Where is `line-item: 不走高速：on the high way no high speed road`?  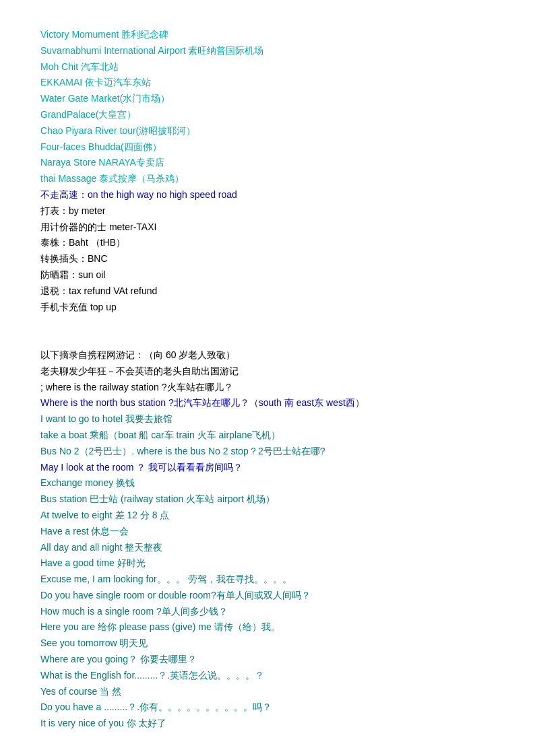 line-item: 不走高速：on the high way no high speed road is located at coordinates (268, 195).